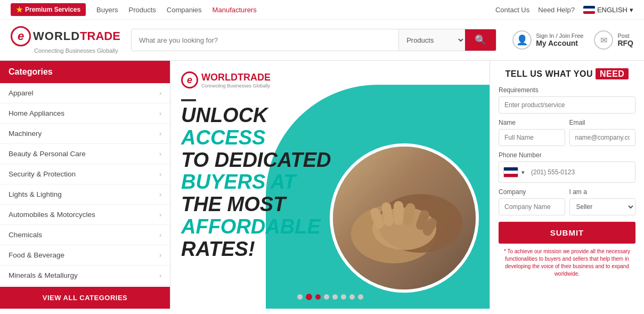  Describe the element at coordinates (256, 249) in the screenshot. I see `headline-line7: RATES!` at that location.